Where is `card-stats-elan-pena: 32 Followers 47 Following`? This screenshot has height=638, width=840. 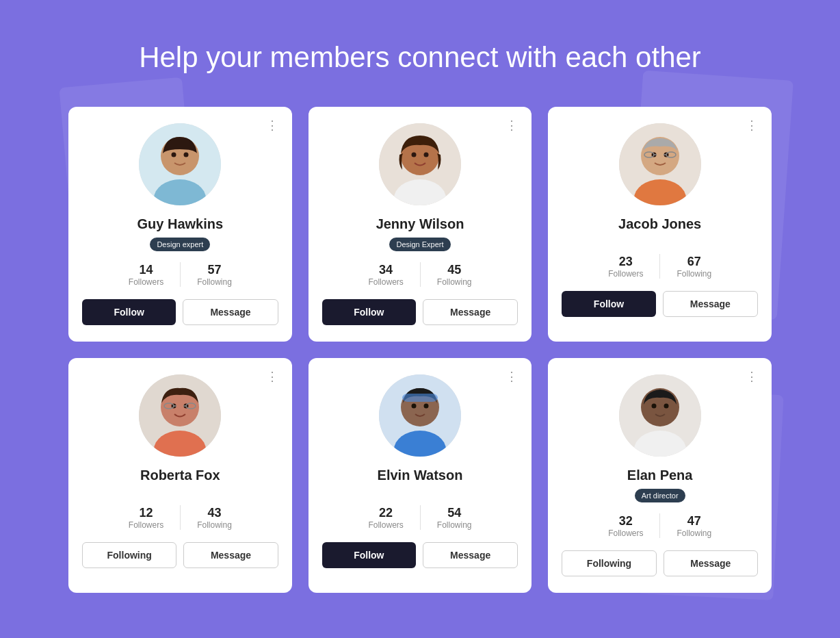 card-stats-elan-pena: 32 Followers 47 Following is located at coordinates (659, 526).